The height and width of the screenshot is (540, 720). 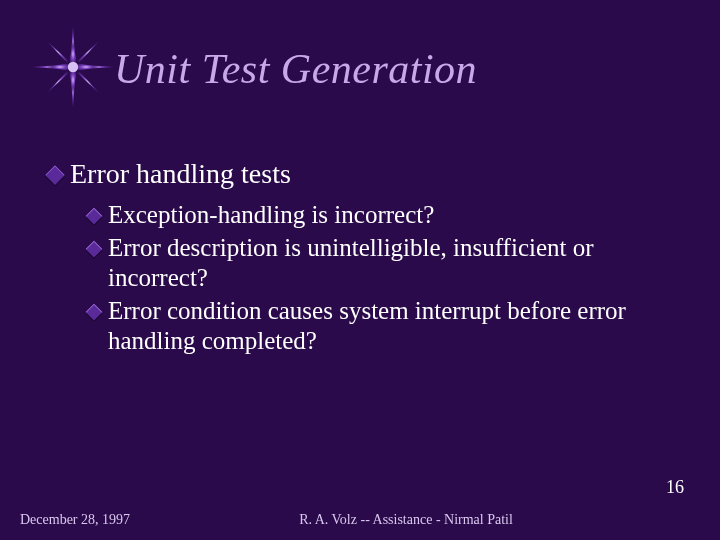 I want to click on bullet-level1: Error handling tests, so click(x=360, y=174).